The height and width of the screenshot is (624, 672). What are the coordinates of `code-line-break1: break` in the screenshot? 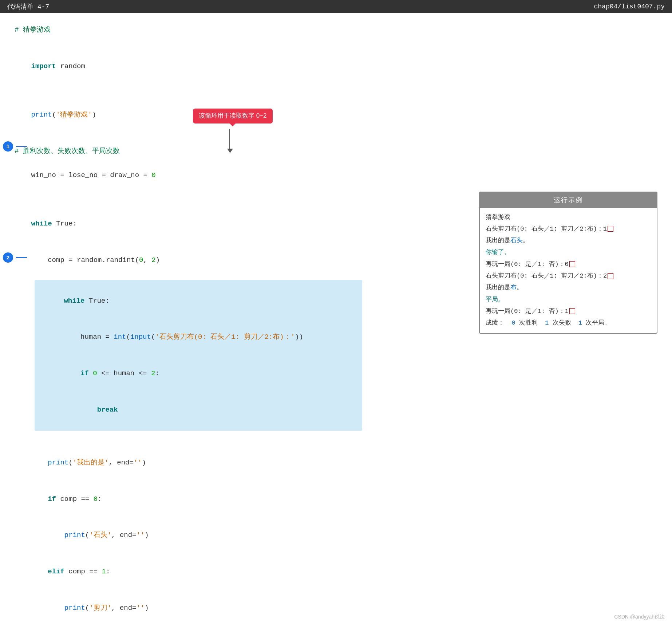 It's located at (198, 410).